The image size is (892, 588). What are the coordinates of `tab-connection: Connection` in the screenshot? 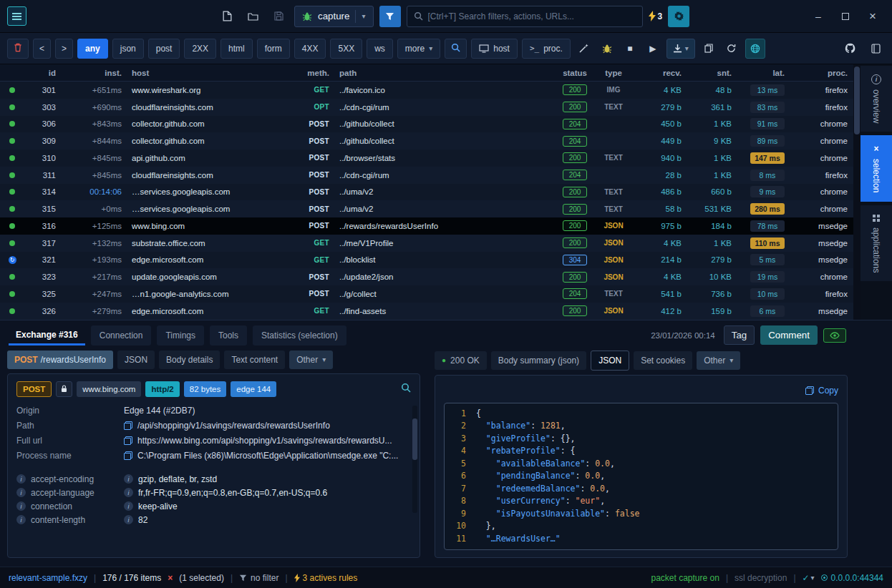 It's located at (122, 335).